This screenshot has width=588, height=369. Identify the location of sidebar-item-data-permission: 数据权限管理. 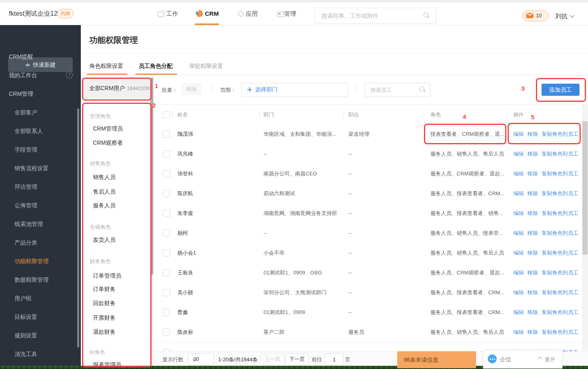
(32, 280).